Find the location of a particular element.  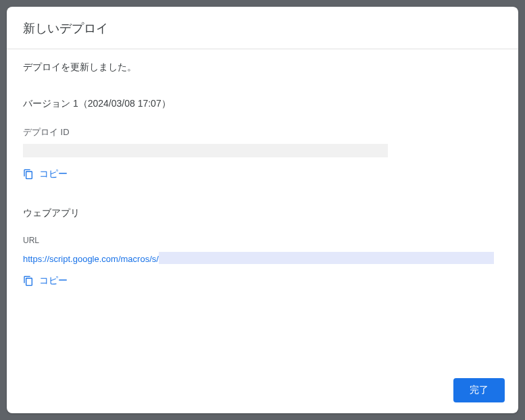

deploy-id-label: デプロイ ID is located at coordinates (262, 132).